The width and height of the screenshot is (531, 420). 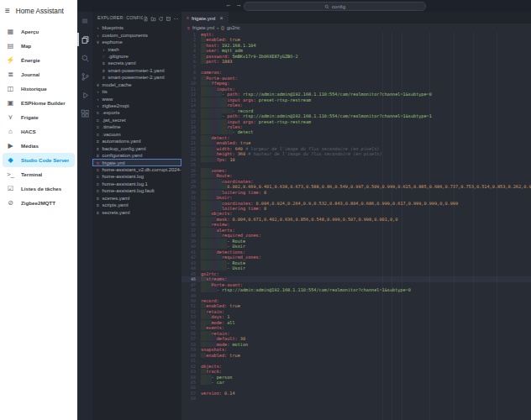 I want to click on zigbee-icon: ⊘, so click(x=10, y=203).